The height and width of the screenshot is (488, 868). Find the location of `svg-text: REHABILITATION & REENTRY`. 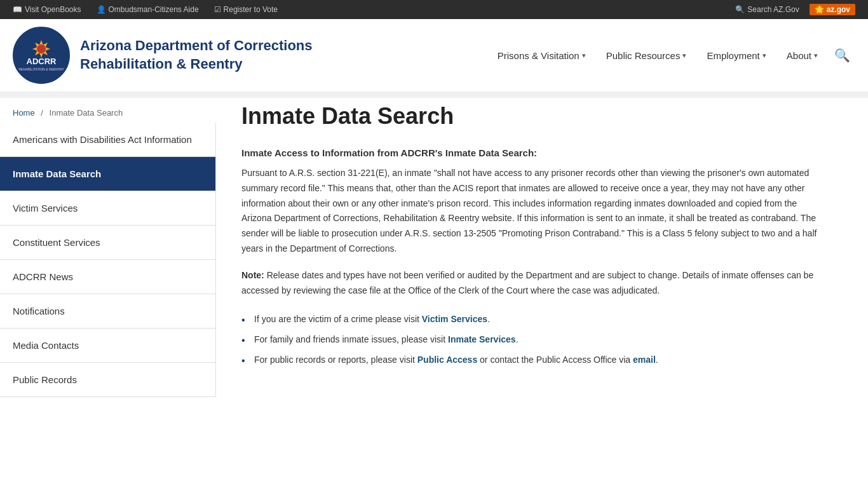

svg-text: REHABILITATION & REENTRY is located at coordinates (41, 69).